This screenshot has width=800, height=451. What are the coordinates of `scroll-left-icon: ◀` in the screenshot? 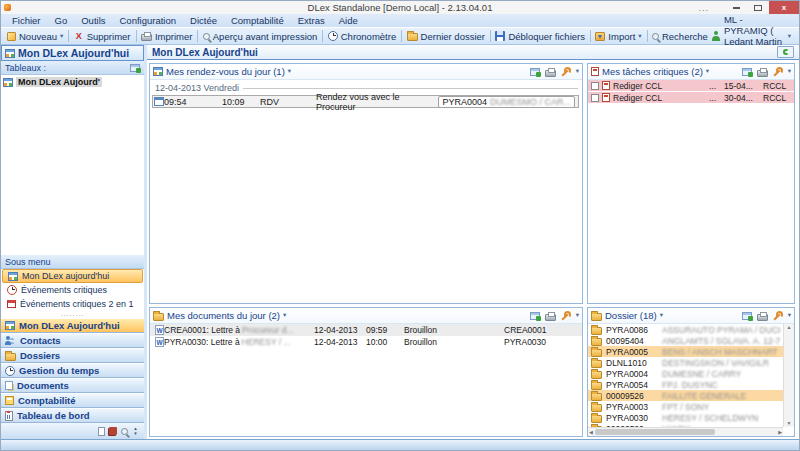 It's located at (591, 432).